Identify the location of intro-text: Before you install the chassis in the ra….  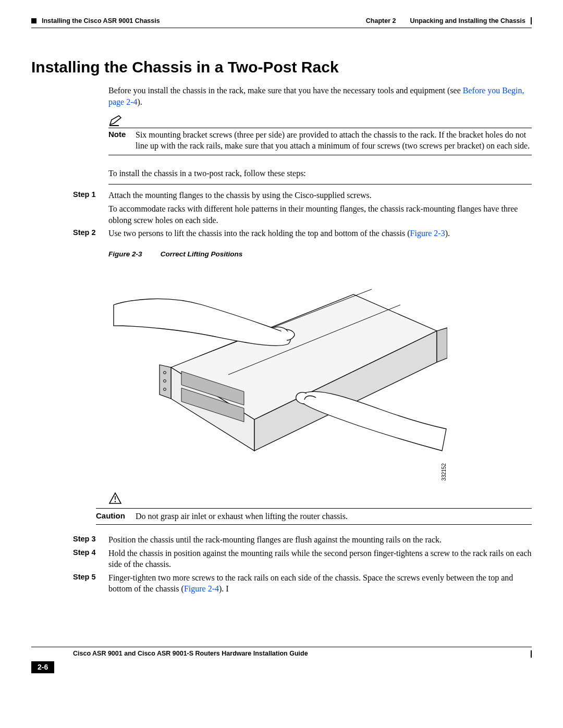
(320, 96).